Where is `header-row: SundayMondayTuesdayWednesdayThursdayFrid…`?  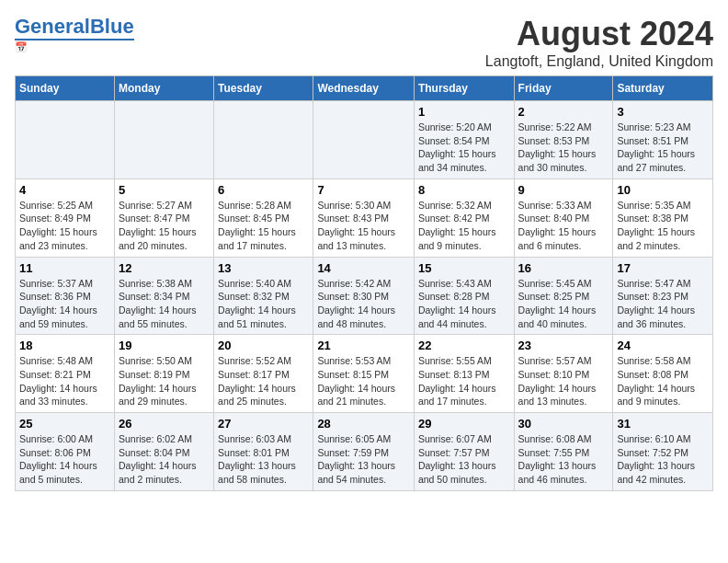 header-row: SundayMondayTuesdayWednesdayThursdayFrid… is located at coordinates (364, 88).